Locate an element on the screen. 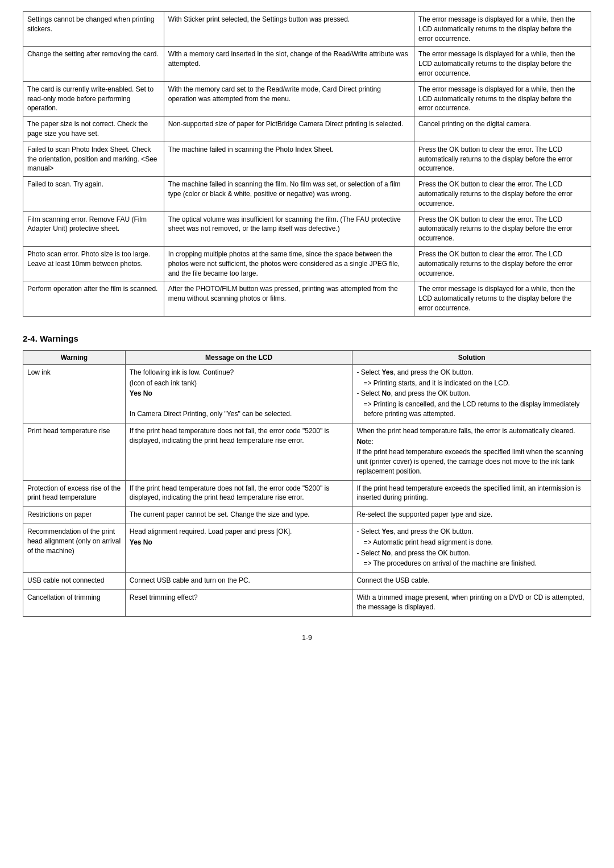  table-cell: In cropping multiple photos at the same … is located at coordinates (289, 264).